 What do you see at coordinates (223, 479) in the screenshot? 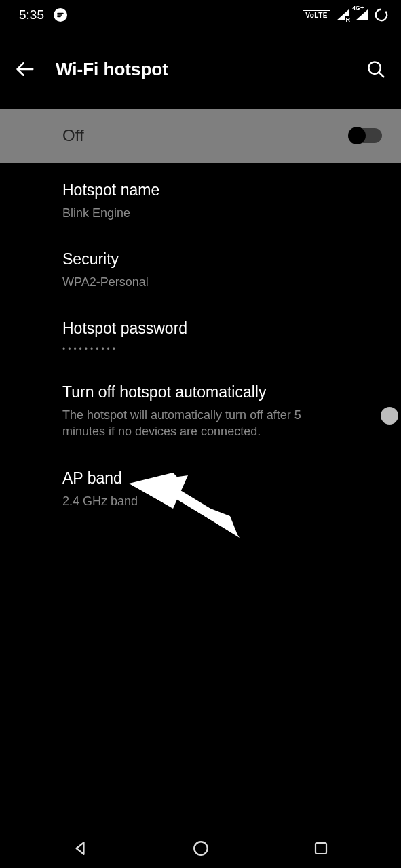
I see `ap-band-title: AP band` at bounding box center [223, 479].